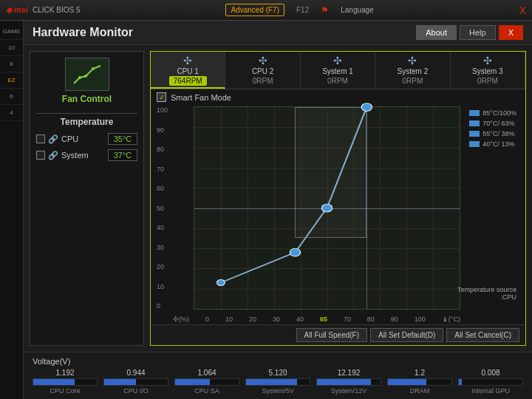  What do you see at coordinates (188, 81) in the screenshot?
I see `fan-tab-cpu1-rpm: 764RPM` at bounding box center [188, 81].